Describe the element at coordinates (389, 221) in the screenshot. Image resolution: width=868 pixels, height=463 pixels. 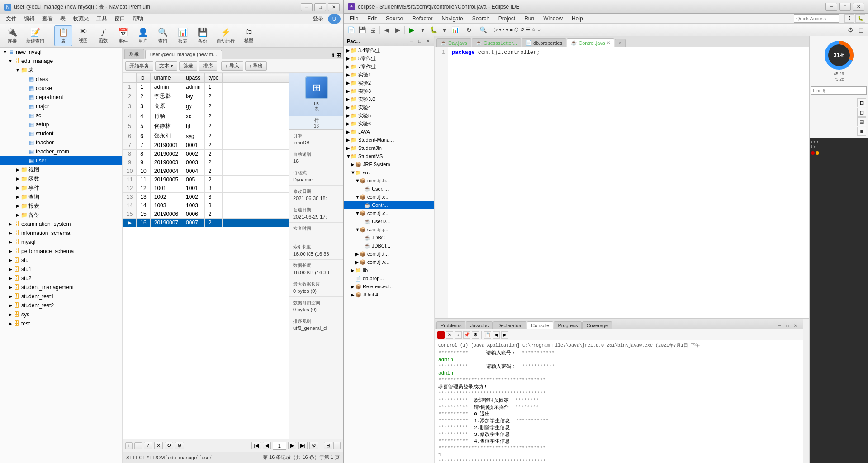
I see `exp-item-userd: ☕ UserD...` at that location.